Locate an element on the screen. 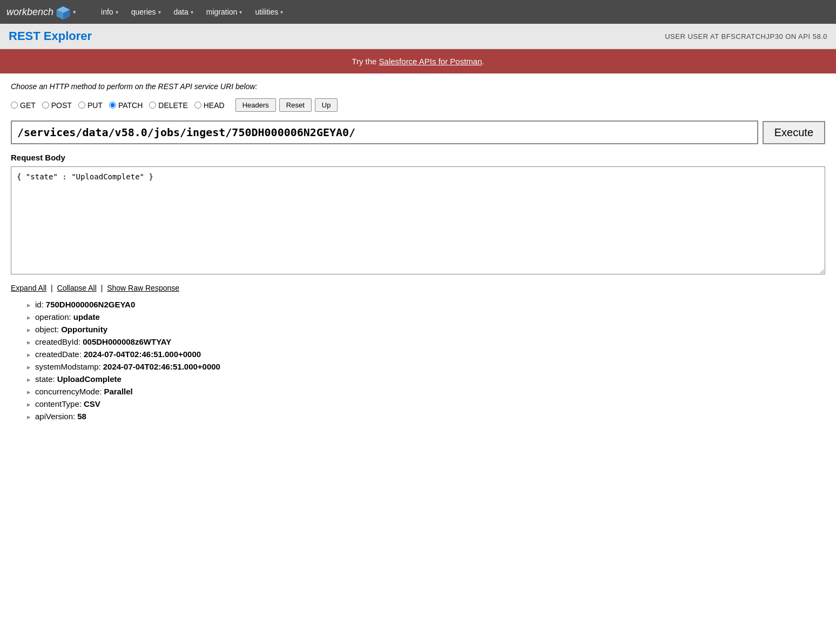 The image size is (836, 644). uri-input is located at coordinates (385, 132).